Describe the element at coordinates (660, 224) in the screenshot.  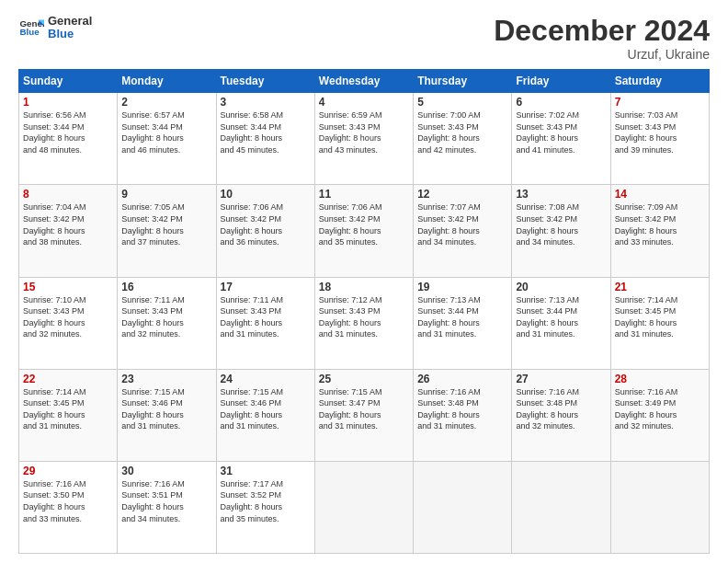
I see `day-info: Sunrise: 7:09 AM Sunset: 3:42 PM Dayligh…` at that location.